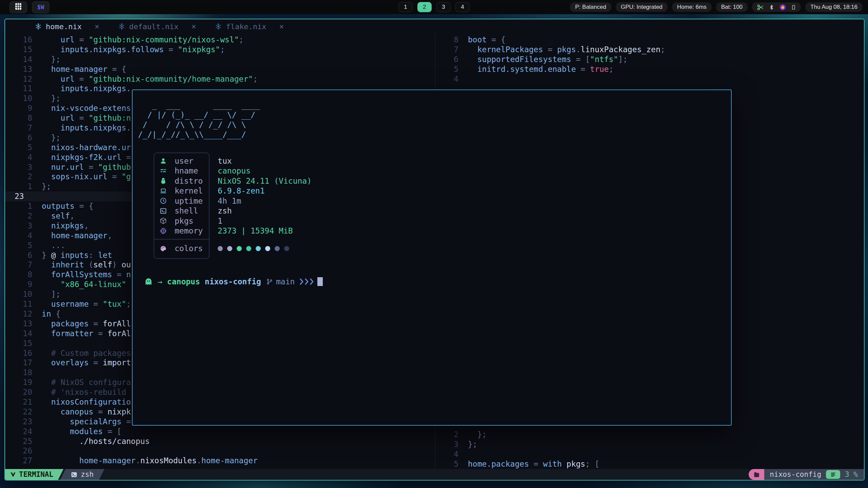 The width and height of the screenshot is (868, 488). I want to click on ghost-icon, so click(149, 282).